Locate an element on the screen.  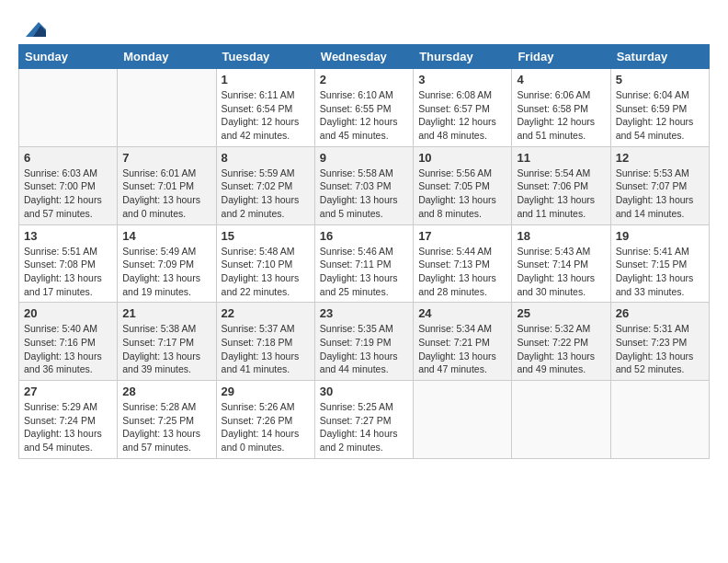
calendar-cell: 12Sunrise: 5:53 AM Sunset: 7:07 PM Dayli… is located at coordinates (660, 186).